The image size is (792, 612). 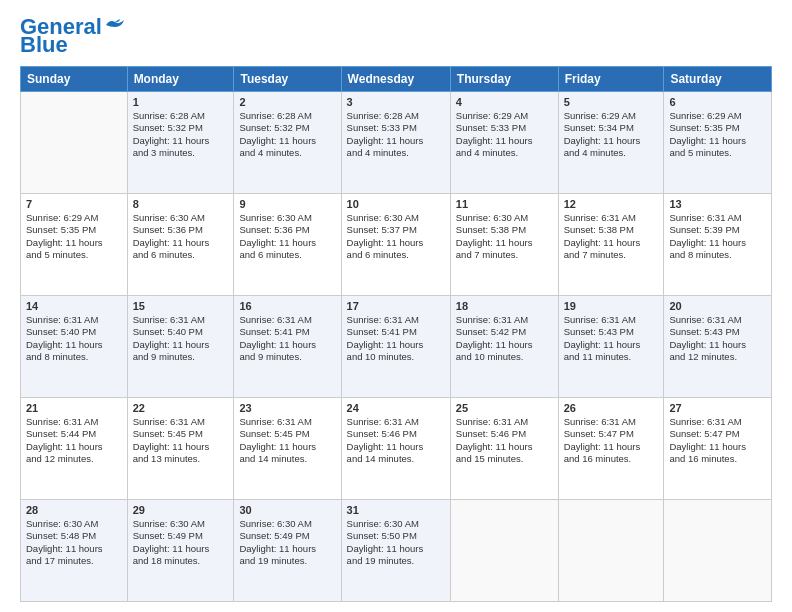 What do you see at coordinates (504, 408) in the screenshot?
I see `day-number: 25` at bounding box center [504, 408].